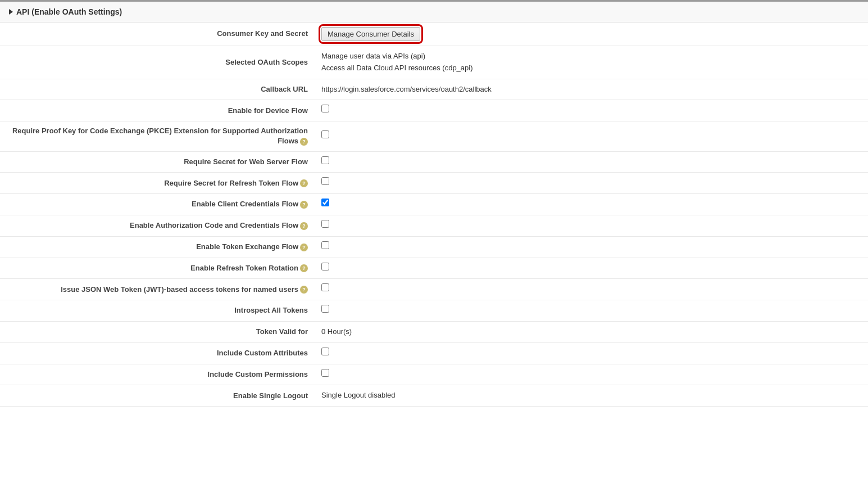  What do you see at coordinates (325, 287) in the screenshot?
I see `checkbox-jwt-tokens` at bounding box center [325, 287].